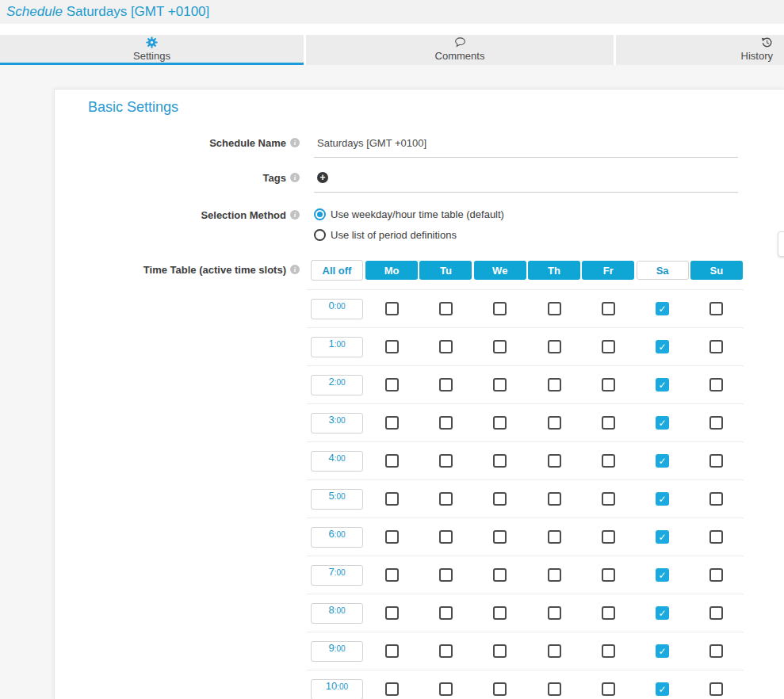  Describe the element at coordinates (717, 347) in the screenshot. I see `checkbox-1-su` at that location.